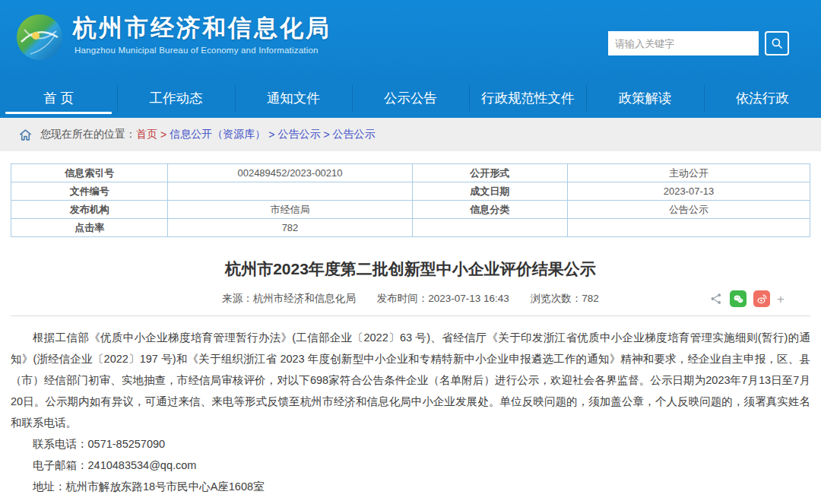 Image resolution: width=821 pixels, height=504 pixels. I want to click on nav-item-announcements: 公示公告, so click(410, 98).